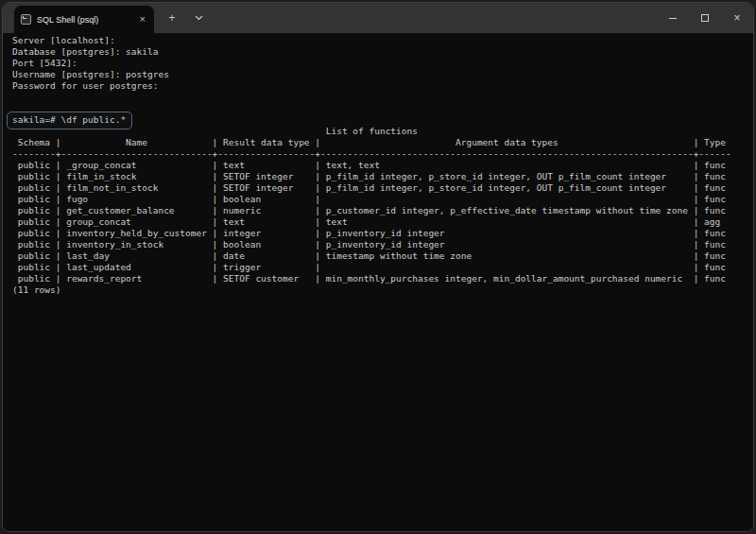  Describe the element at coordinates (172, 18) in the screenshot. I see `new-tab-button: +` at that location.